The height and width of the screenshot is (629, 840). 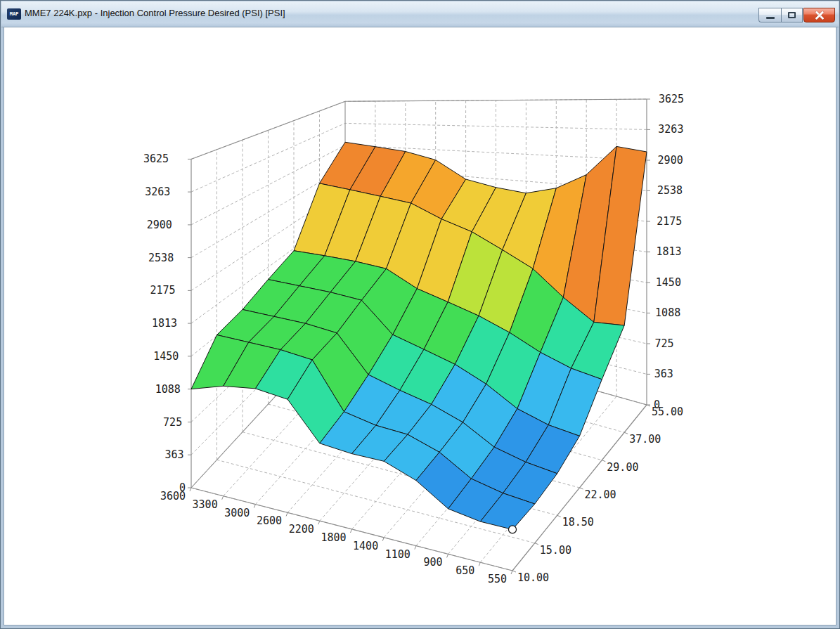 What do you see at coordinates (14, 14) in the screenshot?
I see `app-icon-label: MAP` at bounding box center [14, 14].